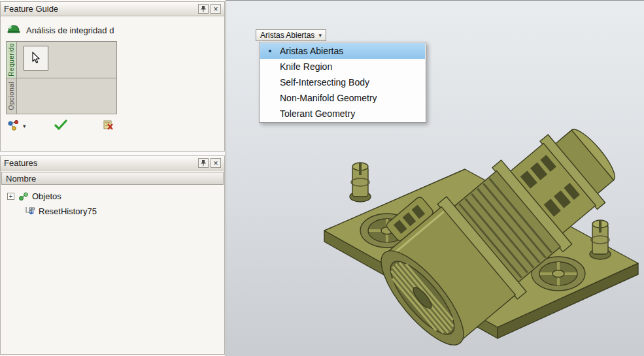 The height and width of the screenshot is (356, 644). Describe the element at coordinates (67, 60) in the screenshot. I see `required-cell` at that location.